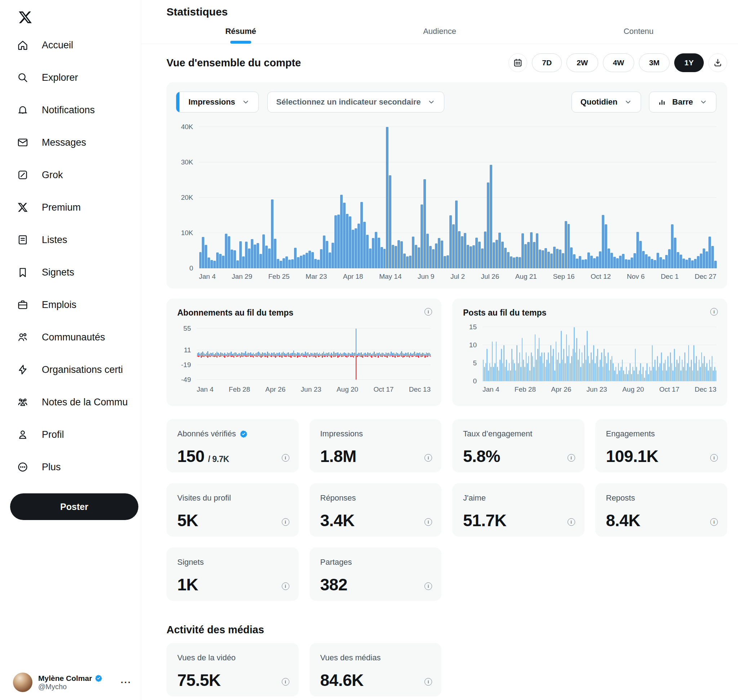  What do you see at coordinates (233, 63) in the screenshot?
I see `overview-title: Vue d'ensemble du compte` at bounding box center [233, 63].